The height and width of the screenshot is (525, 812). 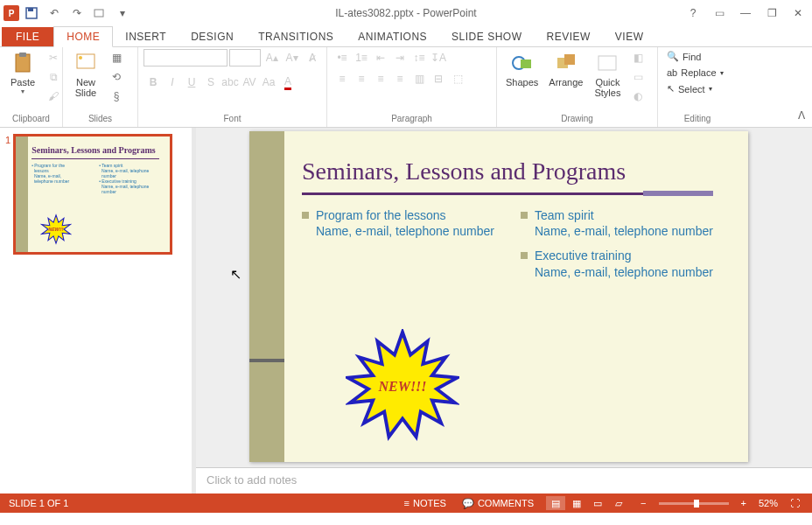 I want to click on slide-title: Seminars, Lessons and Programs, so click(x=508, y=172).